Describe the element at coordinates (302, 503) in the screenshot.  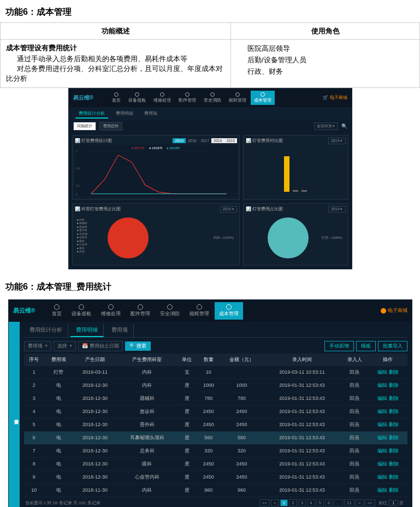
I see `page-btn: 3` at that location.